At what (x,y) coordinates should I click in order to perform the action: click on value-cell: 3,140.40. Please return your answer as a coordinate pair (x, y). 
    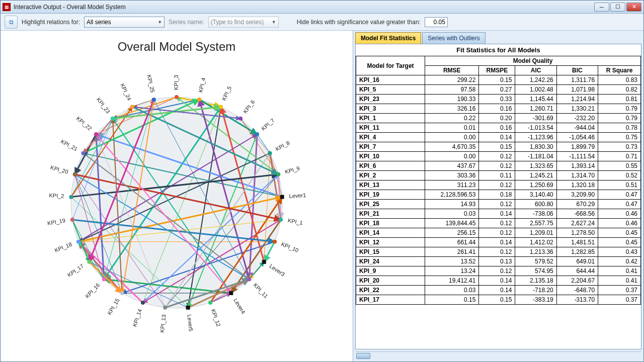
    Looking at the image, I should click on (536, 195).